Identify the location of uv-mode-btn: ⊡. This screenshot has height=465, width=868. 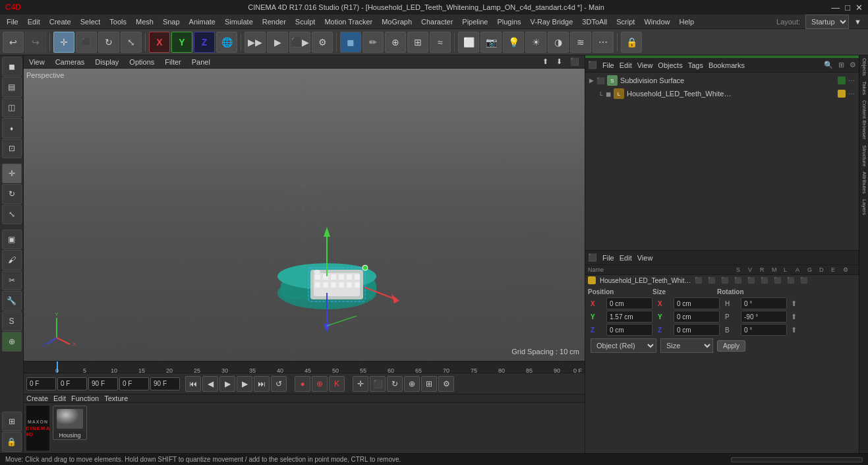
(12, 148).